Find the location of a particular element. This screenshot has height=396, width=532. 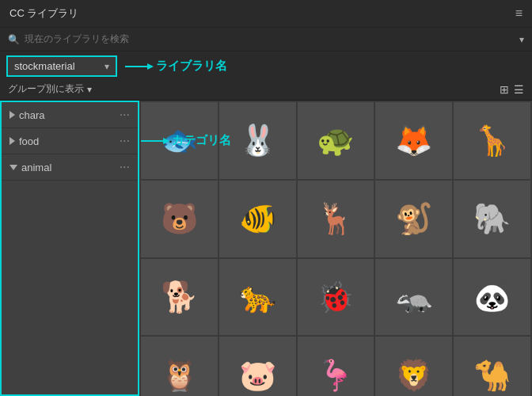

grid-cell: 🐢 is located at coordinates (336, 141).